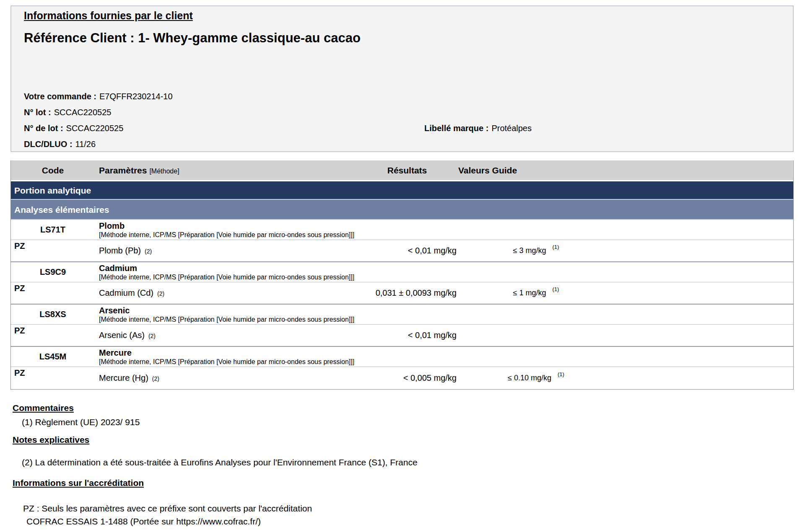 This screenshot has width=805, height=532. Describe the element at coordinates (402, 315) in the screenshot. I see `parameter-header-row: LS8XS Arsenic [Méthode interne, ICP/MS […` at that location.